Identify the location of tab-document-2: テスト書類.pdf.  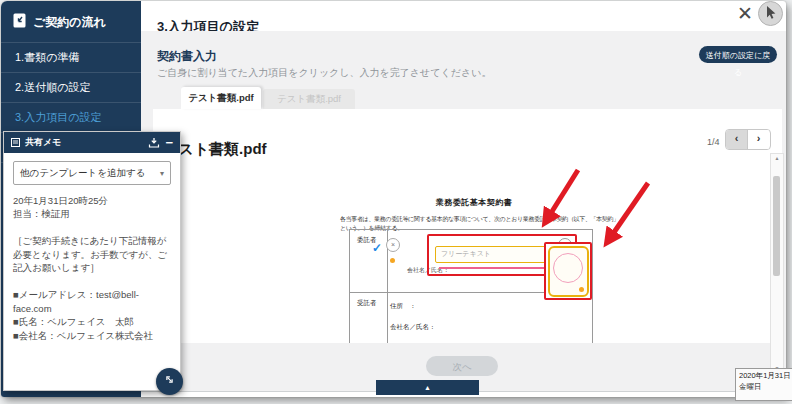
(309, 99).